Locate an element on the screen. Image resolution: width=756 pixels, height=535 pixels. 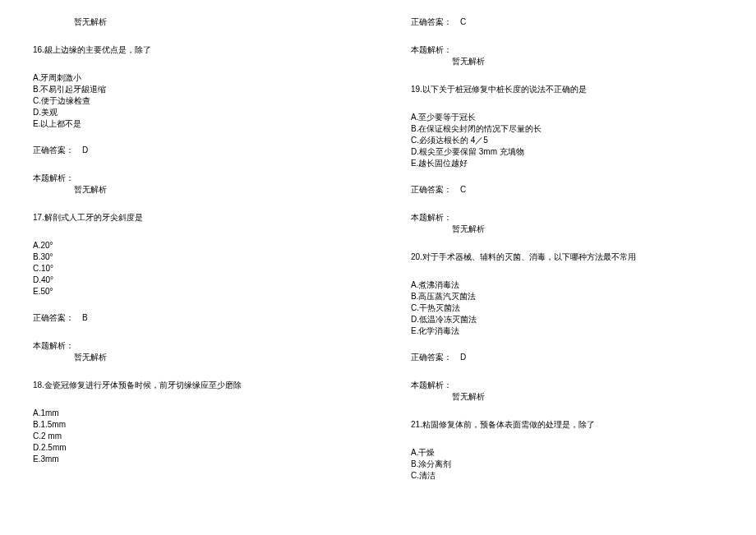
q18-stem: 18.金瓷冠修复进行牙体预备时候，前牙切缘缘应至少磨除 is located at coordinates (189, 385).